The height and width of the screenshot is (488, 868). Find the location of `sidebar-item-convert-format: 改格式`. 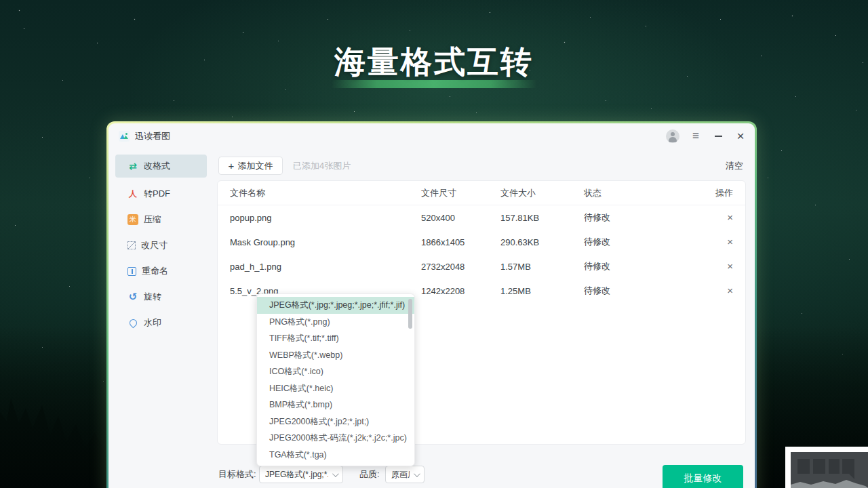

sidebar-item-convert-format: 改格式 is located at coordinates (161, 166).